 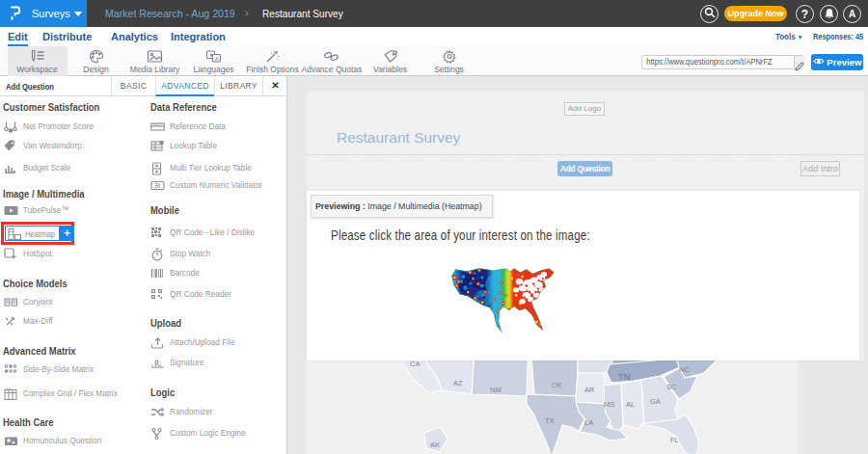 What do you see at coordinates (158, 125) in the screenshot?
I see `svg-text: 94422` at bounding box center [158, 125].